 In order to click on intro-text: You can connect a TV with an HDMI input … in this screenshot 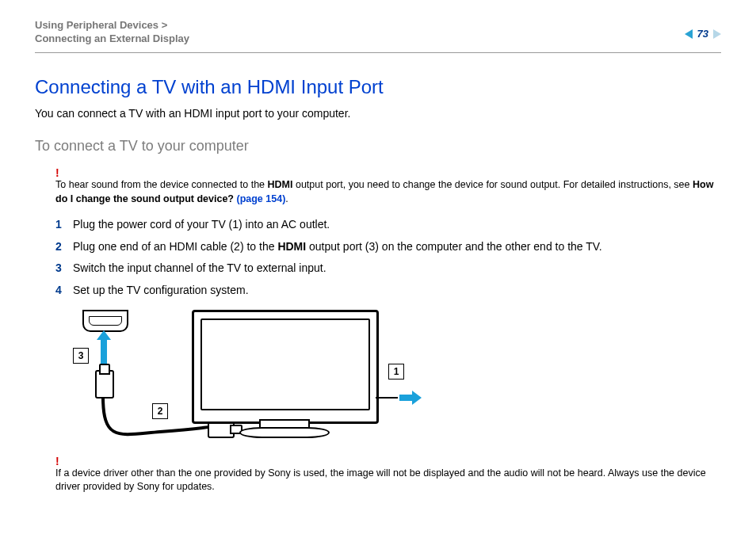, I will do `click(378, 114)`.